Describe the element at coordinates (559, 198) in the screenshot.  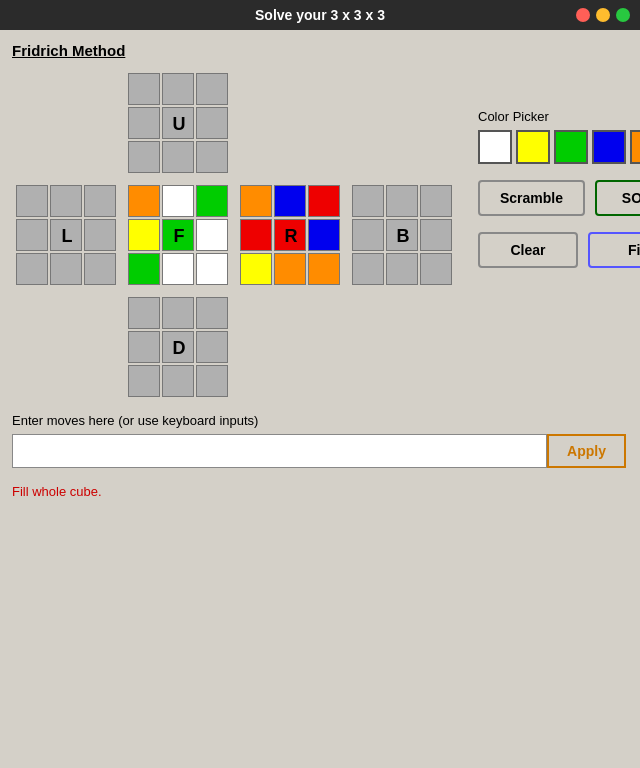
I see `scramble-solve-row: Scramble SOLVE` at that location.